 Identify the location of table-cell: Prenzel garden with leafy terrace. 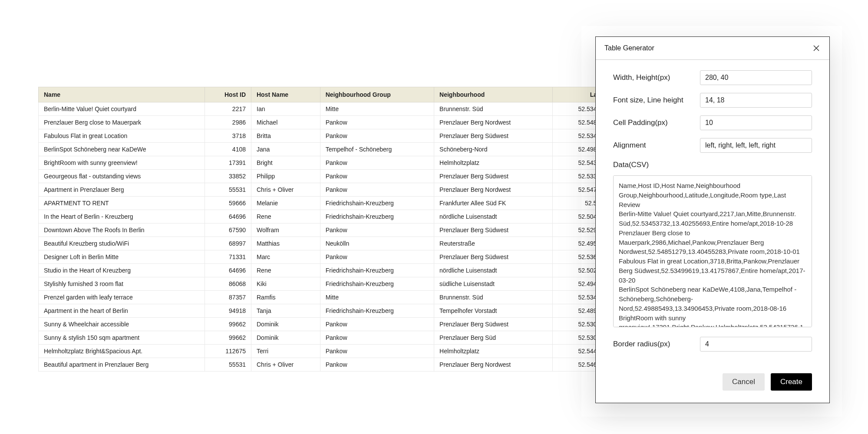
(122, 298).